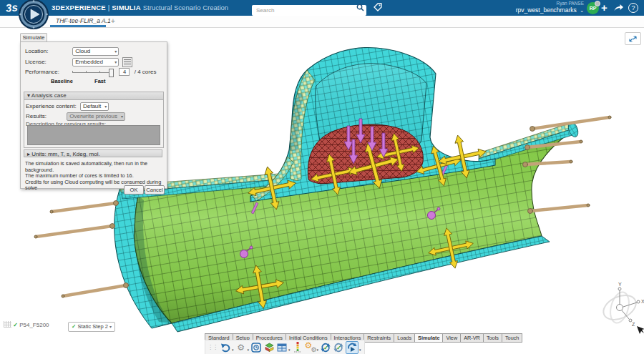 The width and height of the screenshot is (644, 354). I want to click on share-icon, so click(618, 7).